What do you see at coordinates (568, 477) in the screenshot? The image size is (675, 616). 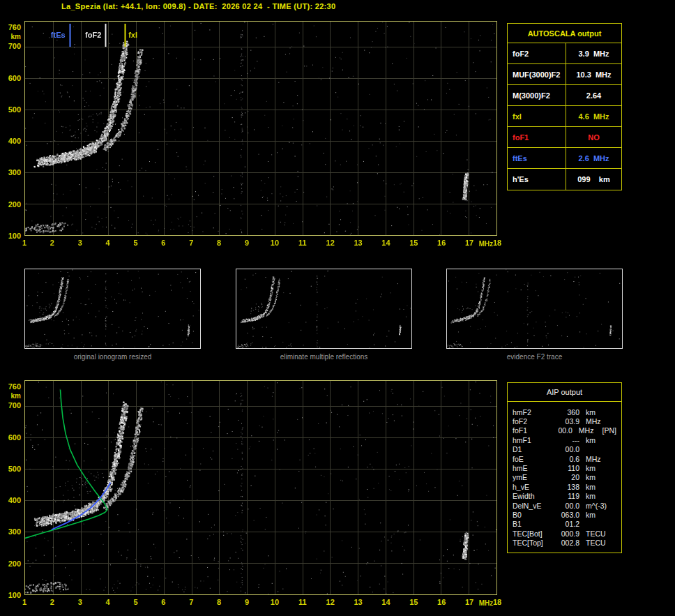 I see `aip-parameter-value: 20` at bounding box center [568, 477].